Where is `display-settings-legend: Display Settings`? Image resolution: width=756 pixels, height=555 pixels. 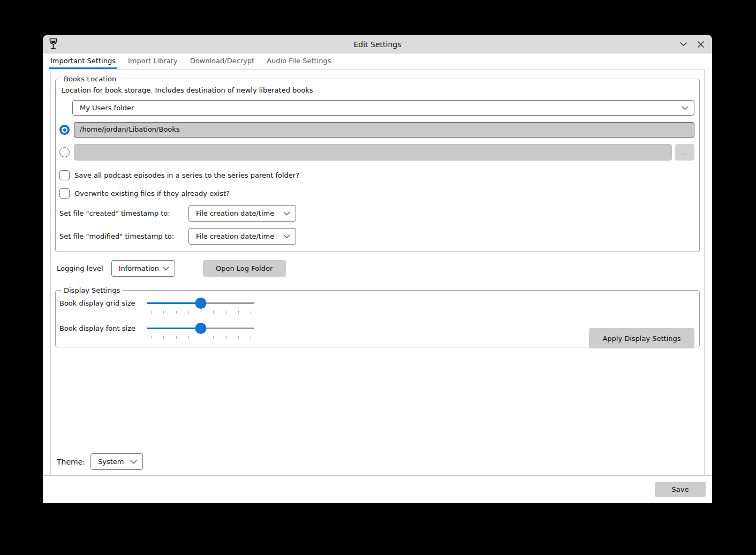 display-settings-legend: Display Settings is located at coordinates (92, 290).